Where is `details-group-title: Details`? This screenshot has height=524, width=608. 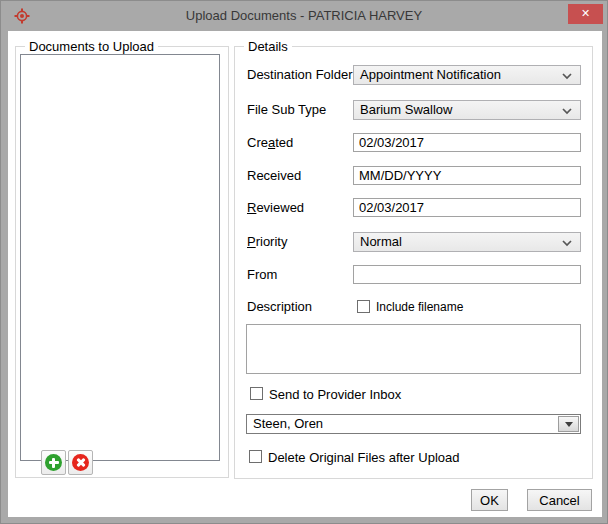
details-group-title: Details is located at coordinates (268, 46).